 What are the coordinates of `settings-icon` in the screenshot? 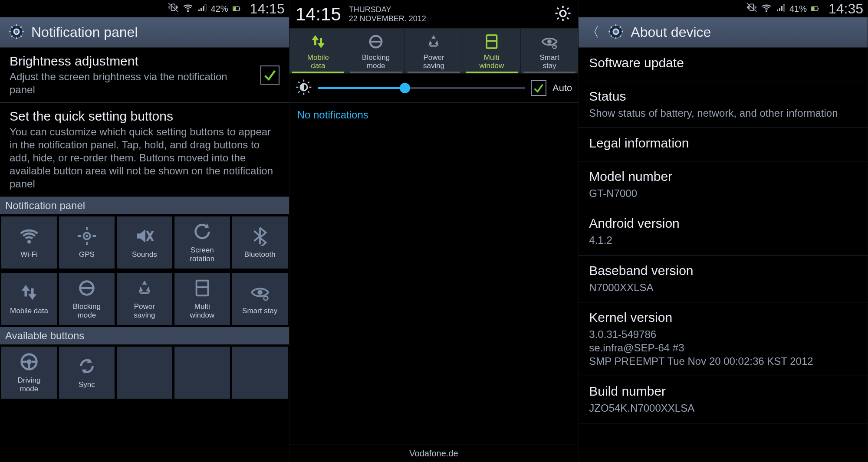 It's located at (616, 33).